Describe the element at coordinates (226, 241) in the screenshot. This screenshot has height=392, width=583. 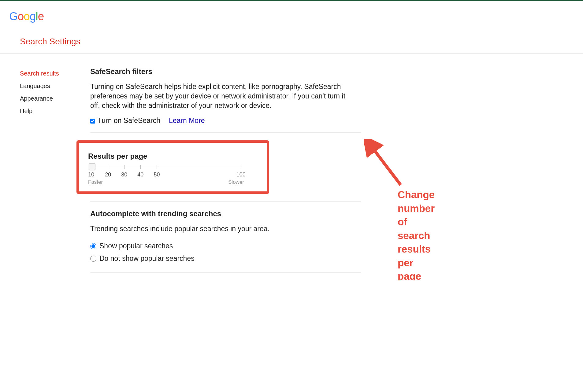
I see `autocomplete-section: Autocomplete with trending searches Tren…` at that location.